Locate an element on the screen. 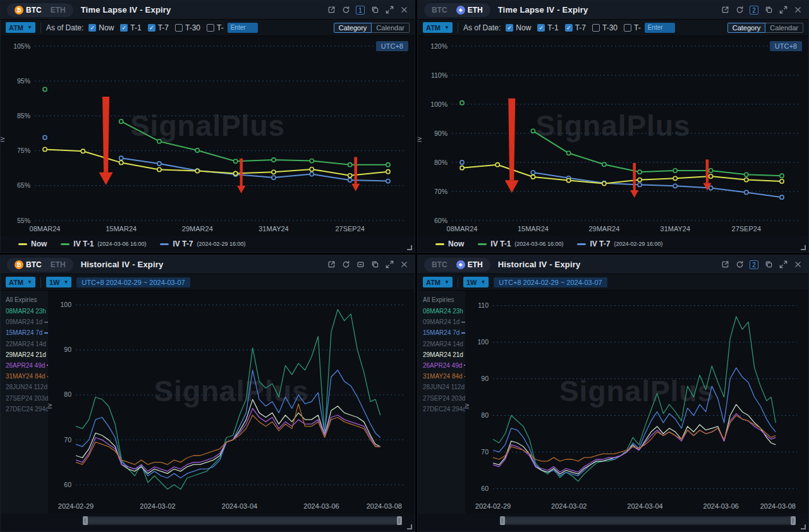  divider is located at coordinates (40, 282).